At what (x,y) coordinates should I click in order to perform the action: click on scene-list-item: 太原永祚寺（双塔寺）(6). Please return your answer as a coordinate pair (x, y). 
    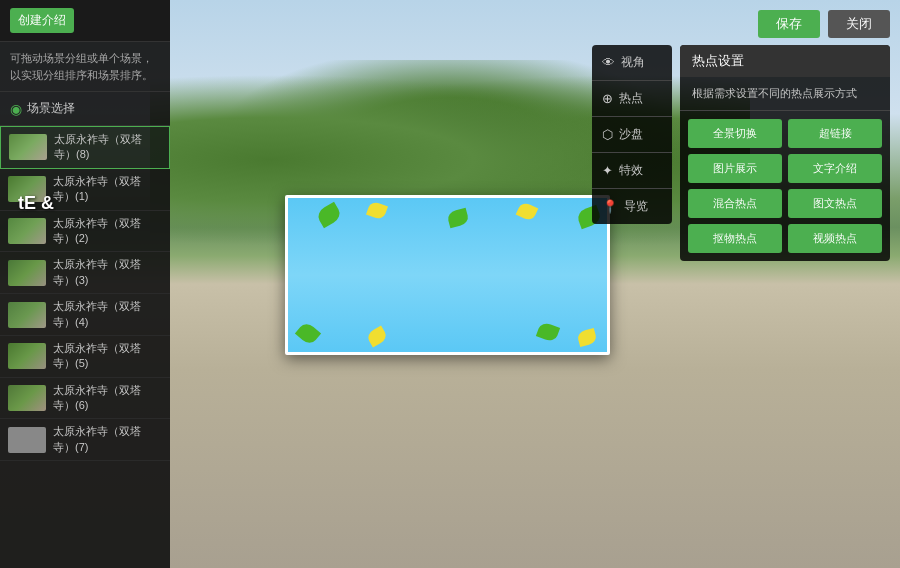
    Looking at the image, I should click on (85, 399).